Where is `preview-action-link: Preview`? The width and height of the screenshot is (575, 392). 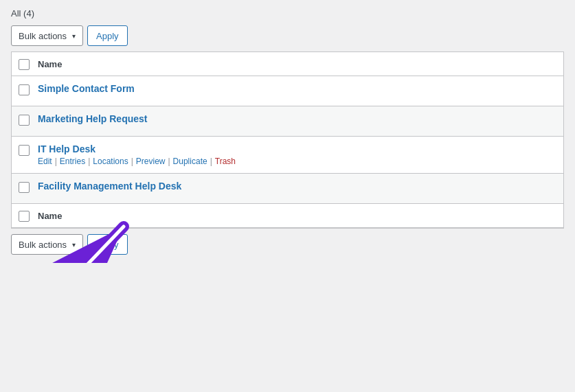 preview-action-link: Preview is located at coordinates (151, 161).